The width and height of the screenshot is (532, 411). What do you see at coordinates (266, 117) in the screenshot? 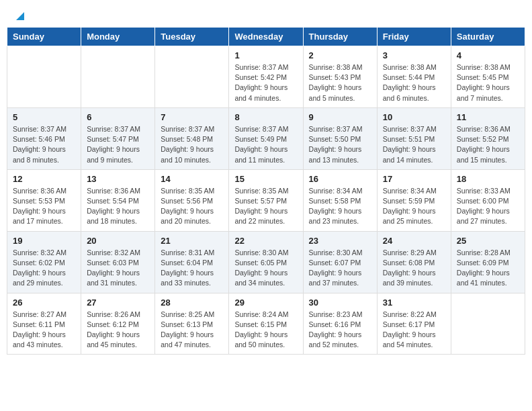
I see `day-number: 8` at bounding box center [266, 117].